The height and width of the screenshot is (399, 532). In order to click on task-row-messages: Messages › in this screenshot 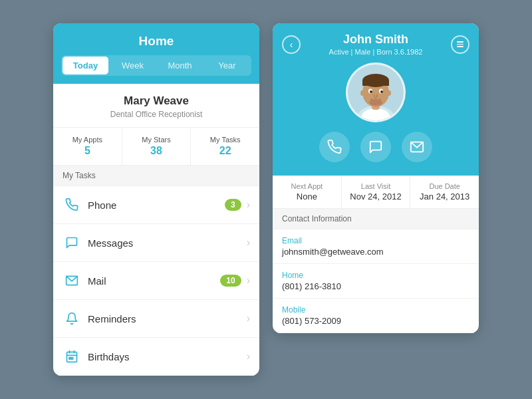, I will do `click(156, 243)`.